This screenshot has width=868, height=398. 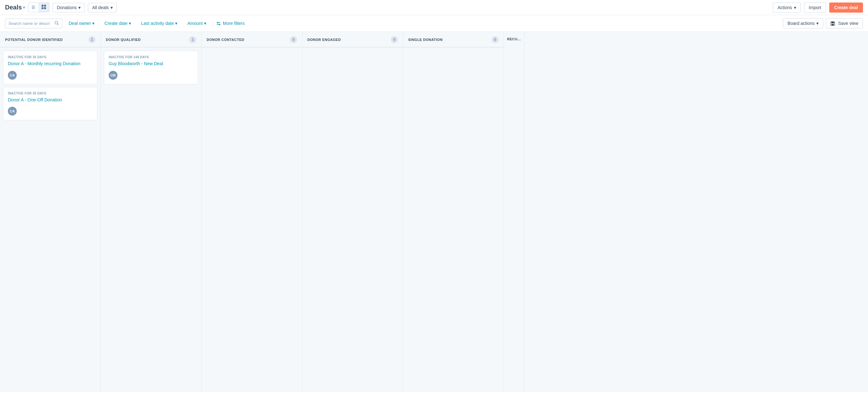 I want to click on import-button: Import, so click(x=815, y=7).